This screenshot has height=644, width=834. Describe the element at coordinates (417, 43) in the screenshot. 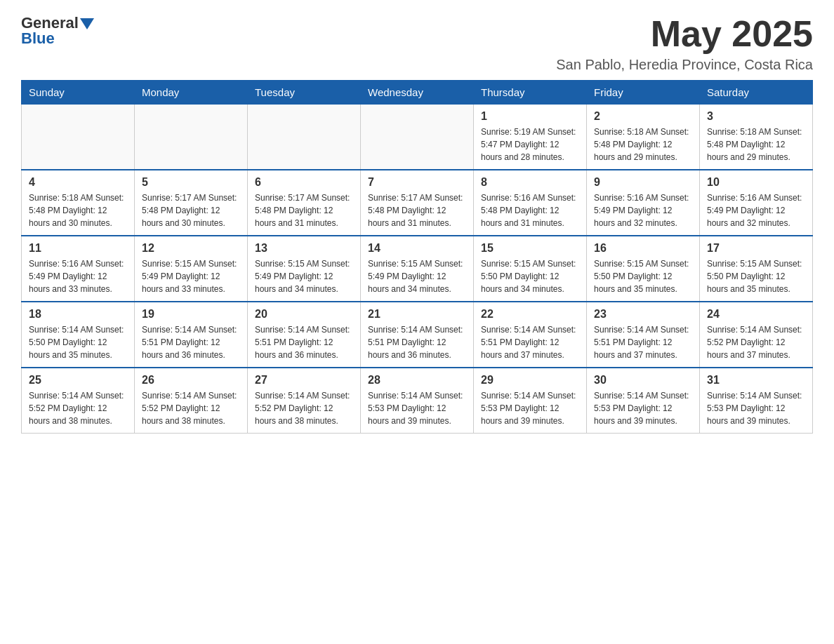

I see `header: General Blue May 2025 San Pablo, Heredia…` at that location.